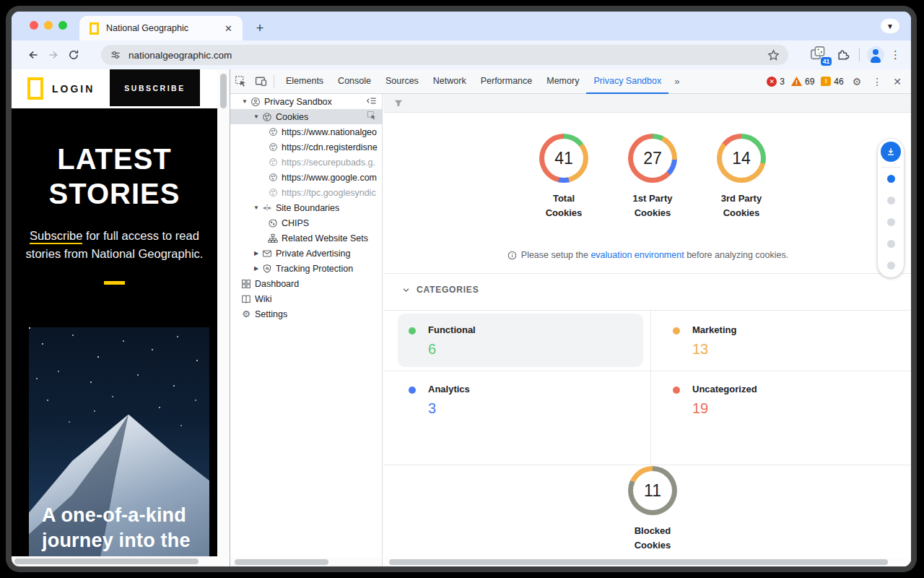  Describe the element at coordinates (306, 283) in the screenshot. I see `sidebar-item-dashboard: Dashboard` at that location.